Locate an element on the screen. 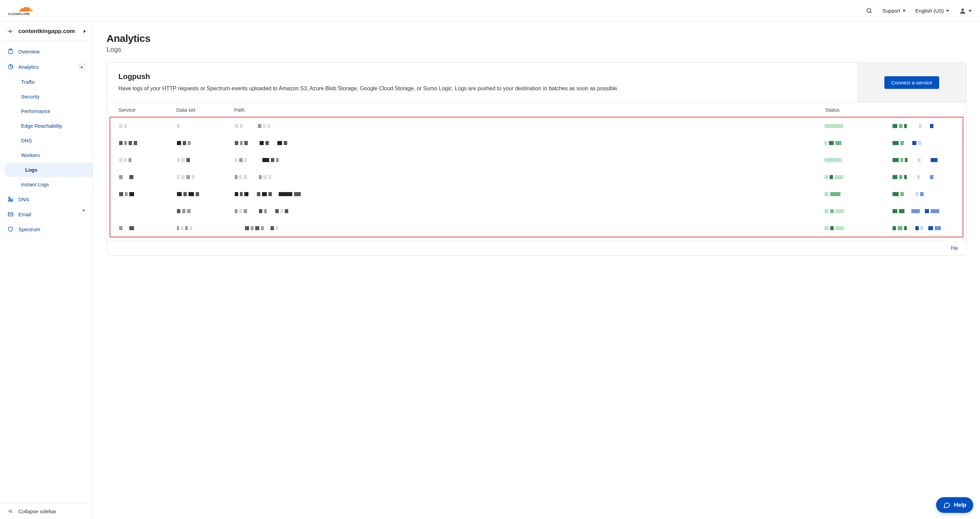  caret-up-icon is located at coordinates (81, 67).